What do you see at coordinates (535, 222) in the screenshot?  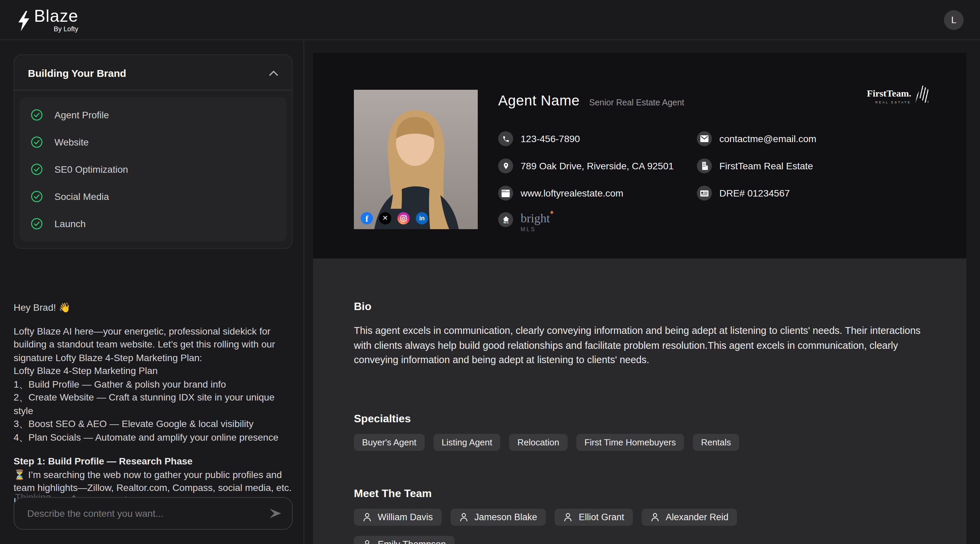 I see `bright-mls-logo: bright✦ MLS` at bounding box center [535, 222].